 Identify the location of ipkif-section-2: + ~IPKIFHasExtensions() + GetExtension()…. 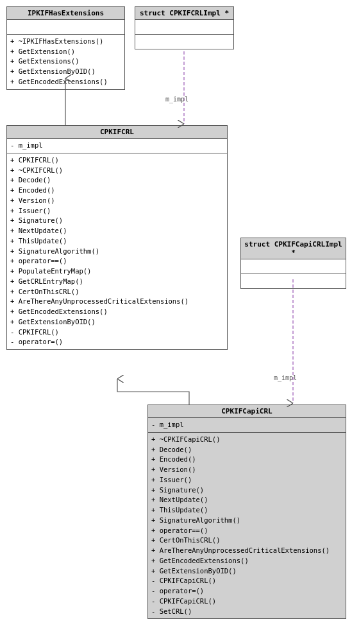
(65, 62).